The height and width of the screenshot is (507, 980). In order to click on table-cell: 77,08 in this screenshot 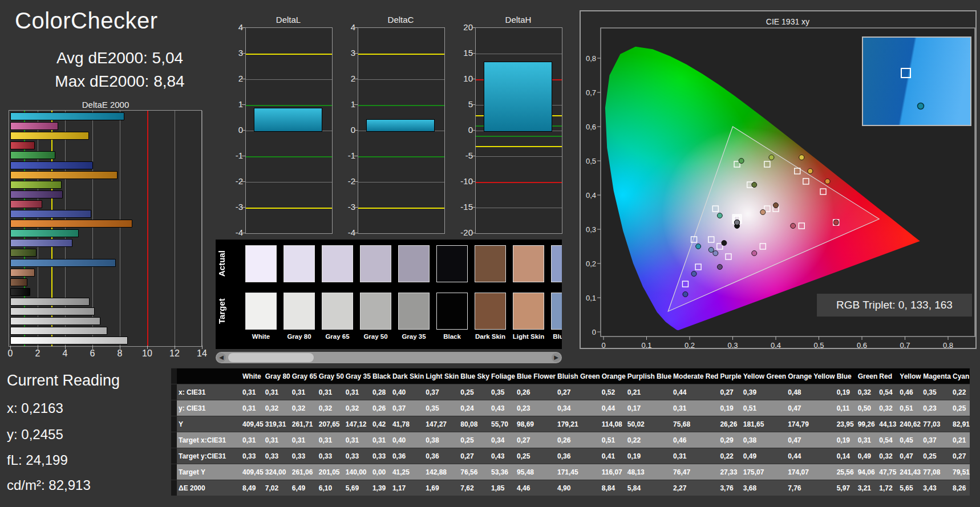, I will do `click(936, 472)`.